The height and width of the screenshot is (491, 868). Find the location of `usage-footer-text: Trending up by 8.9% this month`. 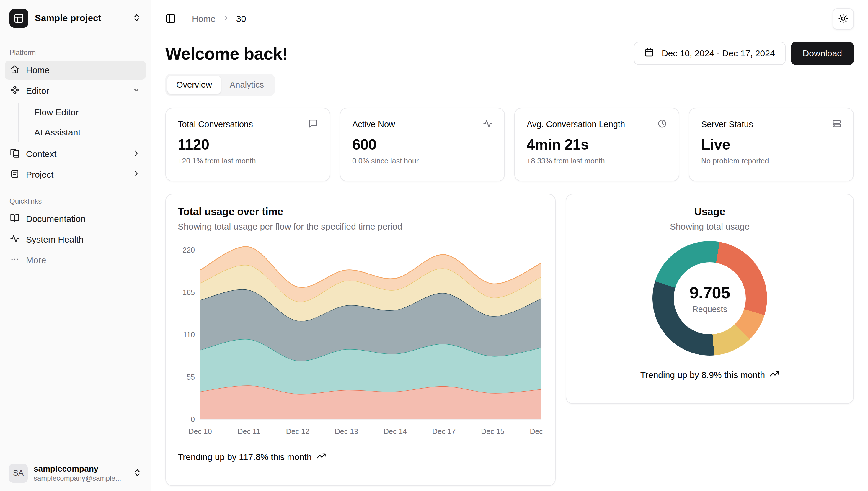

usage-footer-text: Trending up by 8.9% this month is located at coordinates (703, 375).